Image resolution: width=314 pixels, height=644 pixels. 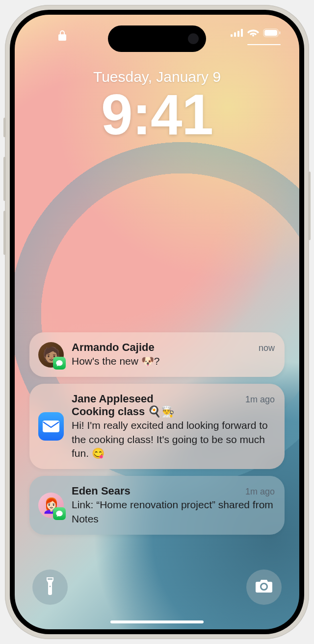 What do you see at coordinates (5, 233) in the screenshot?
I see `volume-down-button` at bounding box center [5, 233].